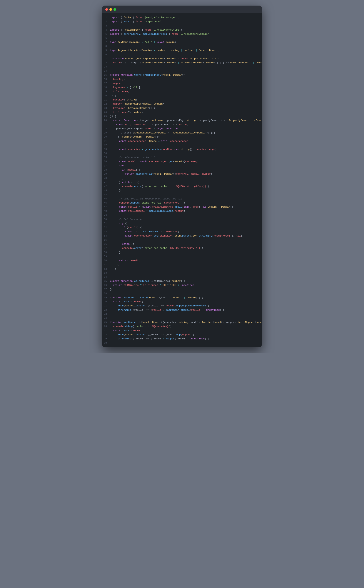 The width and height of the screenshot is (364, 588). I want to click on maximize-button, so click(115, 10).